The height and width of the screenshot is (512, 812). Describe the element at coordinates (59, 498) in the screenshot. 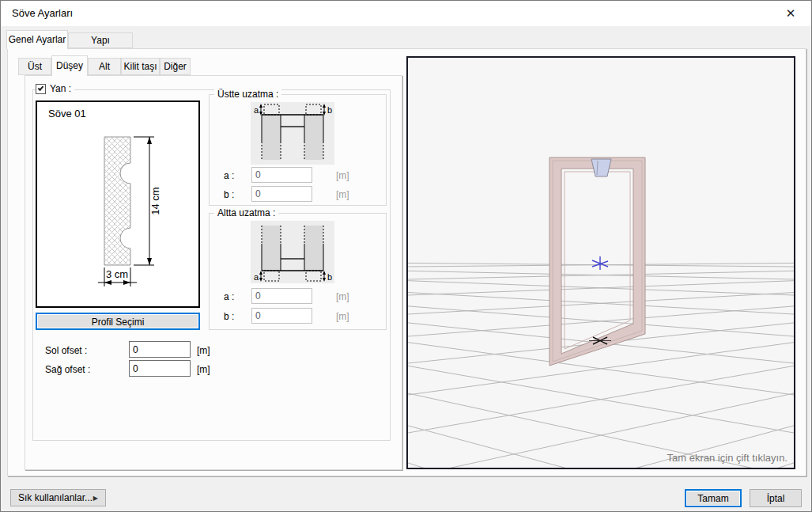

I see `favorites-button: Sık kullanılanlar... ▶` at that location.